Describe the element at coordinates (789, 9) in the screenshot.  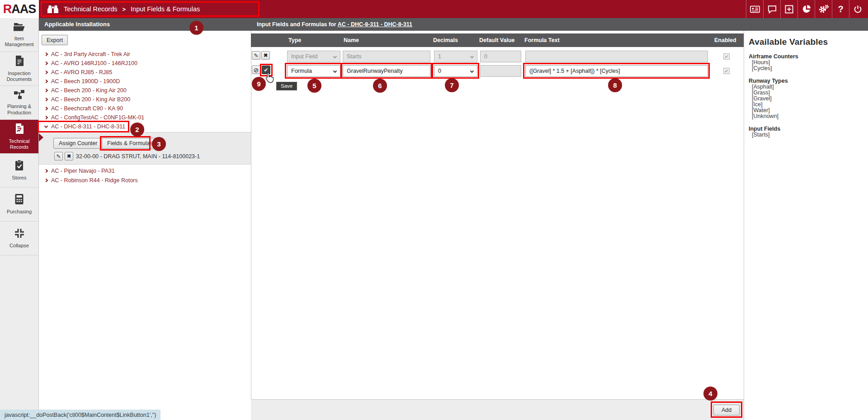
I see `add-window-icon` at that location.